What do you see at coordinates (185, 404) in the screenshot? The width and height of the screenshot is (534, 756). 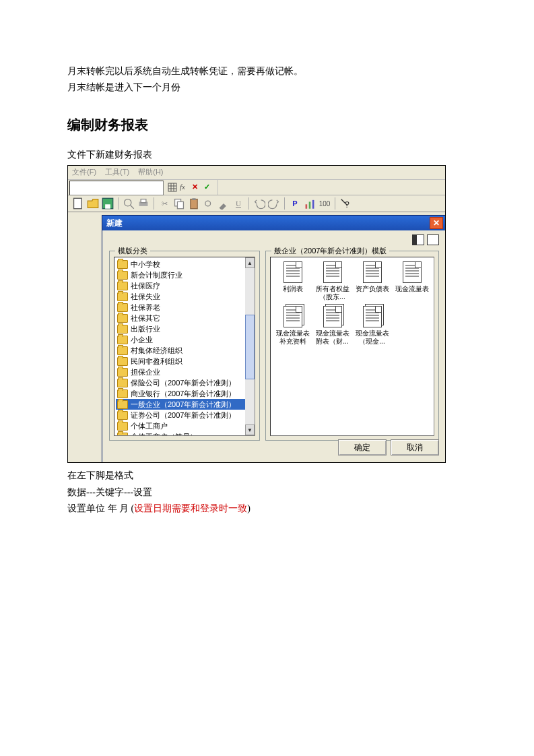 I see `category-item: 一般企业（2007年新会计准则）` at bounding box center [185, 404].